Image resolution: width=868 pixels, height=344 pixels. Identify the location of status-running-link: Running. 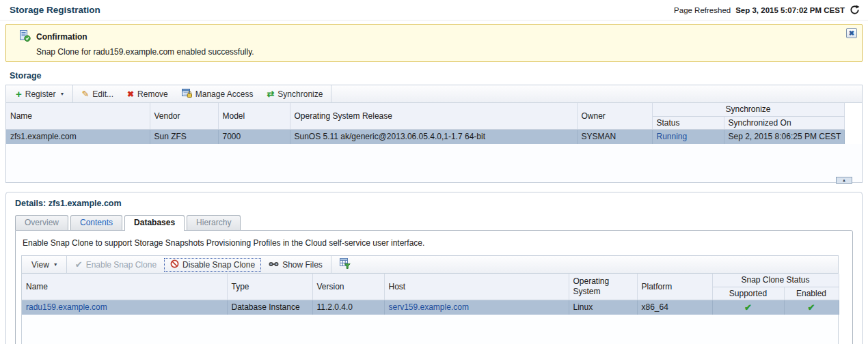
(673, 137).